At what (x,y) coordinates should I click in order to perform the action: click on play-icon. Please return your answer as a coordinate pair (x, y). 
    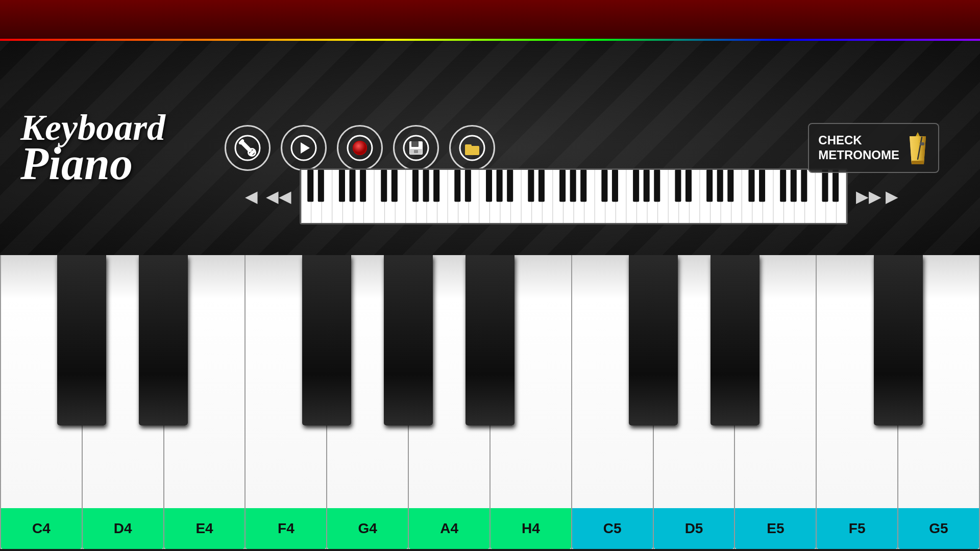
    Looking at the image, I should click on (304, 148).